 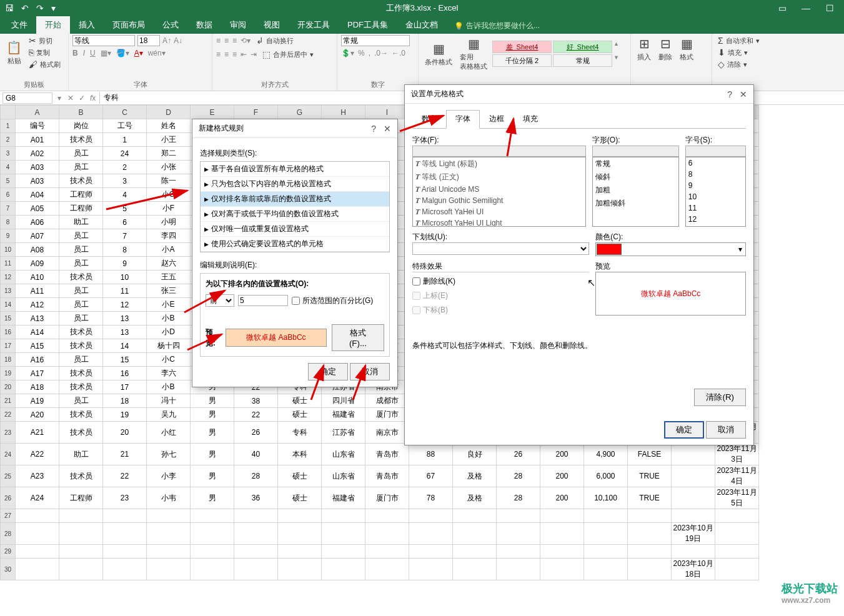 What do you see at coordinates (125, 140) in the screenshot?
I see `cell: 1` at bounding box center [125, 140].